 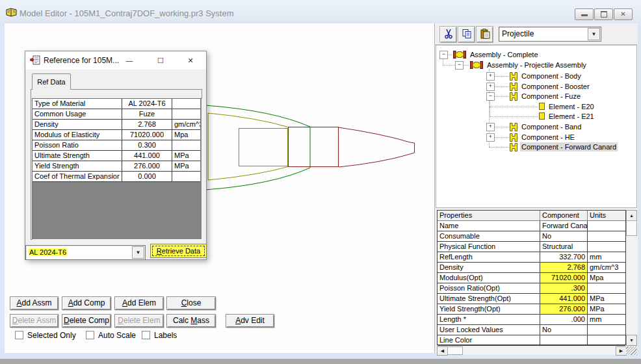 I want to click on dialog-maximize-button: ☐, so click(x=161, y=60).